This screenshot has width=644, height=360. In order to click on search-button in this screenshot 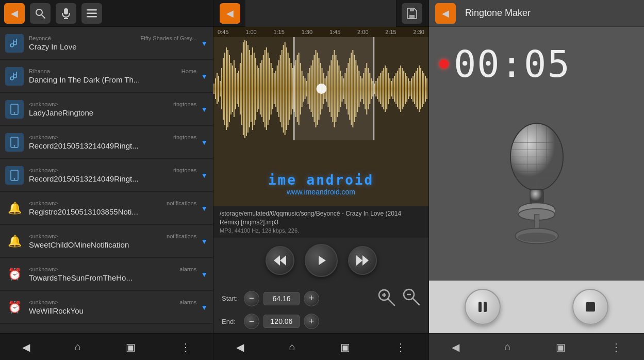, I will do `click(40, 13)`.